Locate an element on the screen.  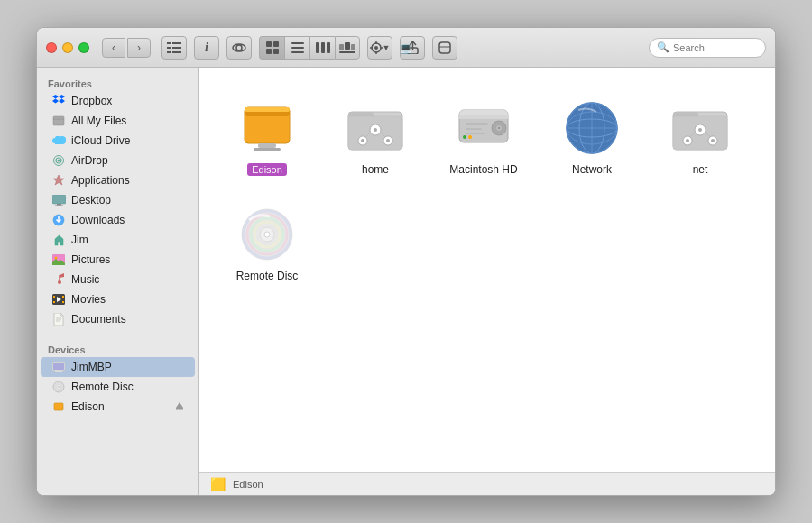
column-view-button is located at coordinates (322, 48).